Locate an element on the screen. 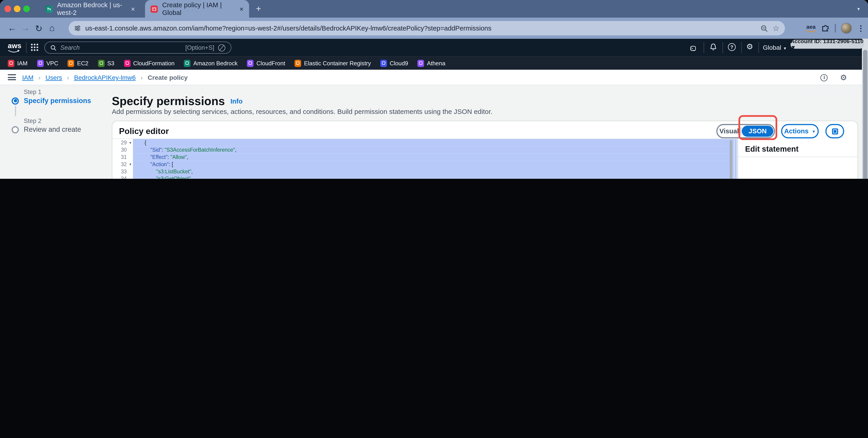  tab-title: Amazon Bedrock | us-west-2 is located at coordinates (90, 9).